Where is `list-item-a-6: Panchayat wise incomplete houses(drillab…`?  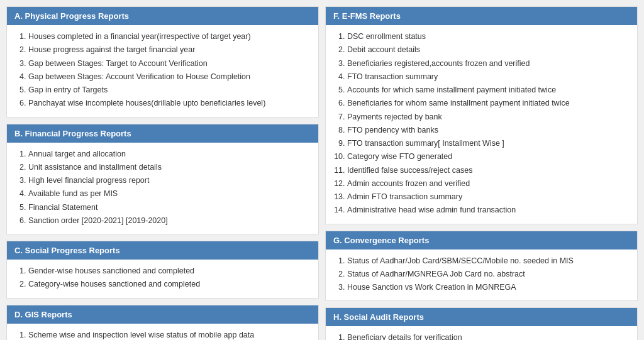
list-item-a-6: Panchayat wise incomplete houses(drillab… is located at coordinates (170, 103).